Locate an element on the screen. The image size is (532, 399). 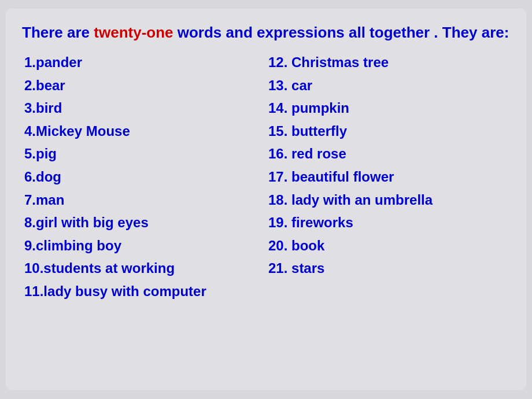
list-item: 10.students at working is located at coordinates (144, 268).